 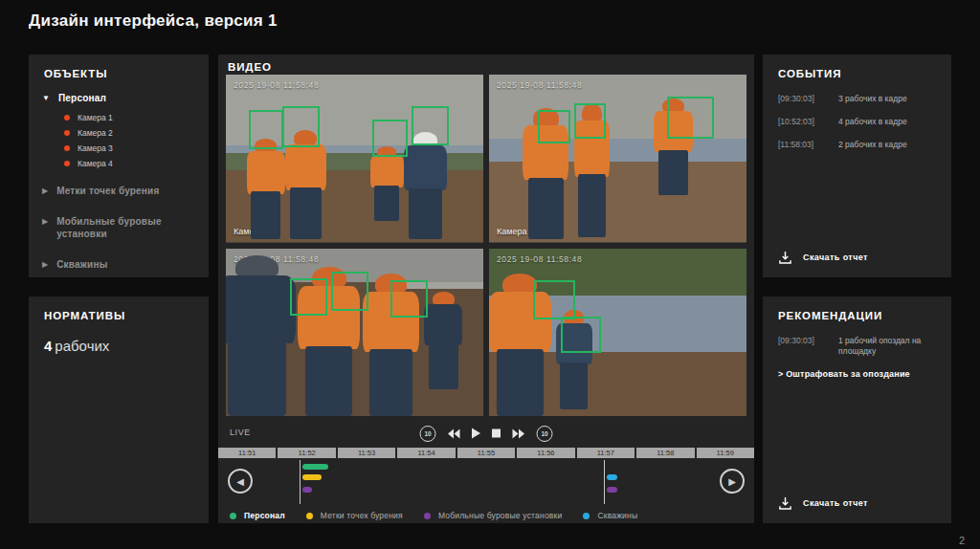 I want to click on tree-group: ▶ Скважины, so click(x=119, y=264).